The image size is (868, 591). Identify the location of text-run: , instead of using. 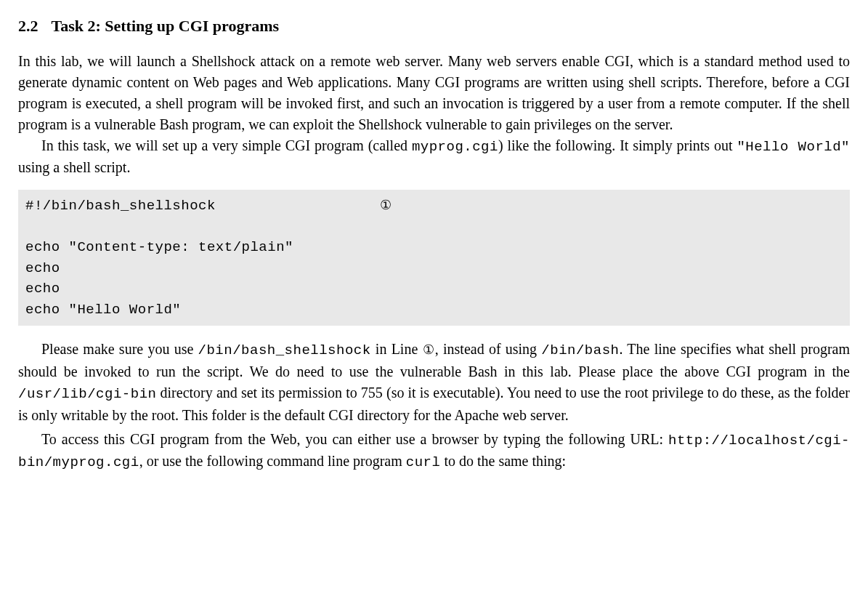
(488, 349).